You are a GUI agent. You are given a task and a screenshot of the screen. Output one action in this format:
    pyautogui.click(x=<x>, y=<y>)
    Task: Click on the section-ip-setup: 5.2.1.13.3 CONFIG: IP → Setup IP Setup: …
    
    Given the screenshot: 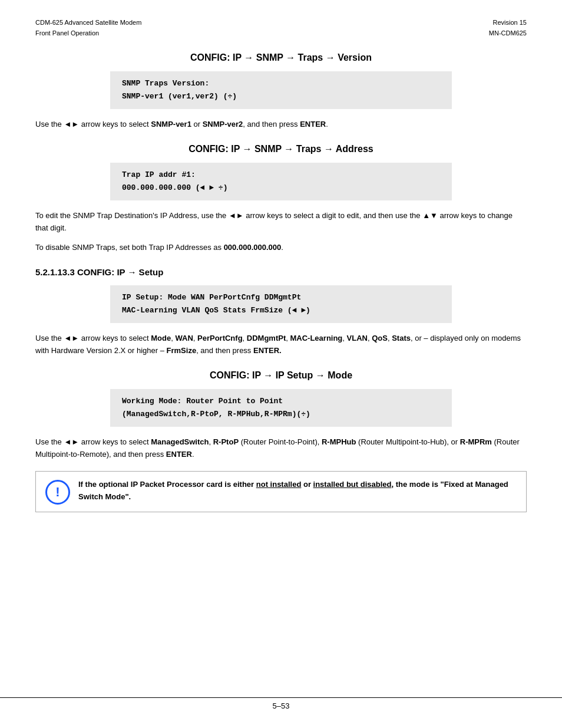 What is the action you would take?
    pyautogui.click(x=281, y=312)
    